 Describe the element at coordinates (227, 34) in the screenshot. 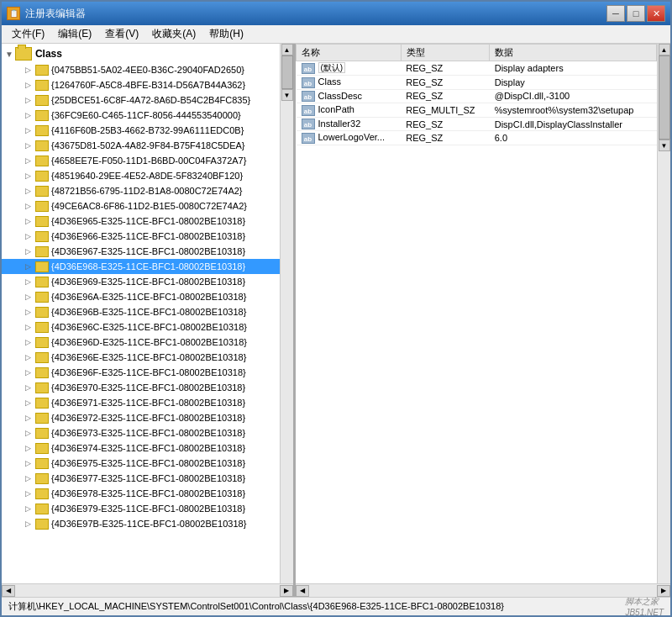

I see `menu-help: 帮助(H)` at that location.